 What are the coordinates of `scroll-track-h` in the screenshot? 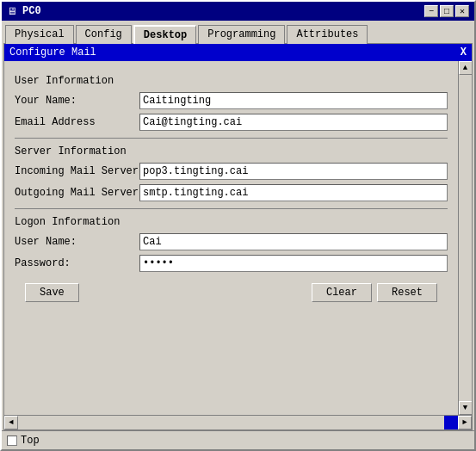 It's located at (238, 423).